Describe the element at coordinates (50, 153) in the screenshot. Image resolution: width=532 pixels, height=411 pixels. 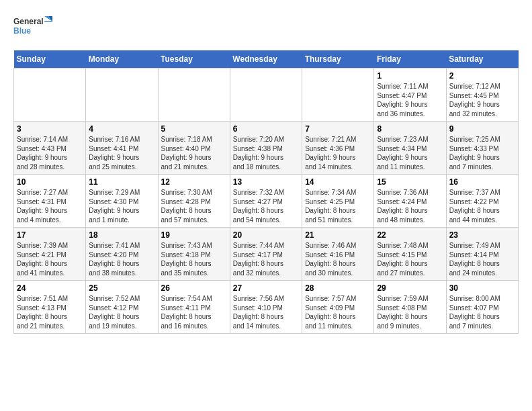
I see `day-info: Sunrise: 7:14 AM Sunset: 4:43 PM Dayligh…` at that location.